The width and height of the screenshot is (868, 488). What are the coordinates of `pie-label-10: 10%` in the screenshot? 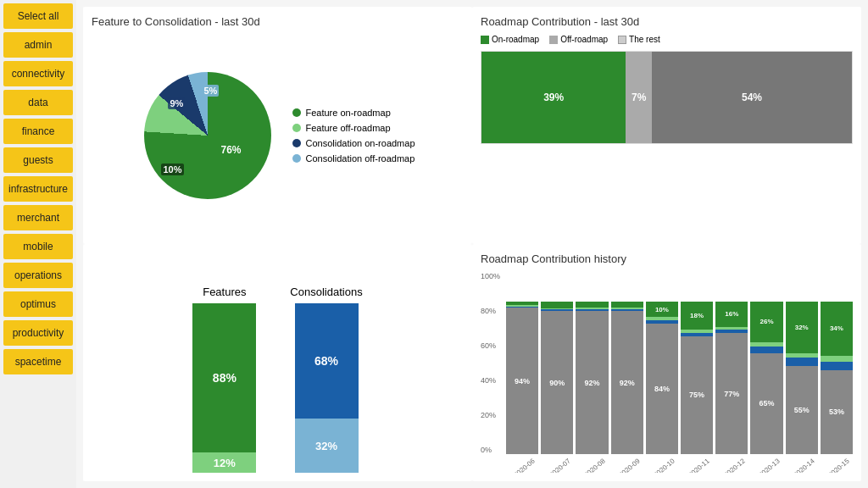 It's located at (172, 169).